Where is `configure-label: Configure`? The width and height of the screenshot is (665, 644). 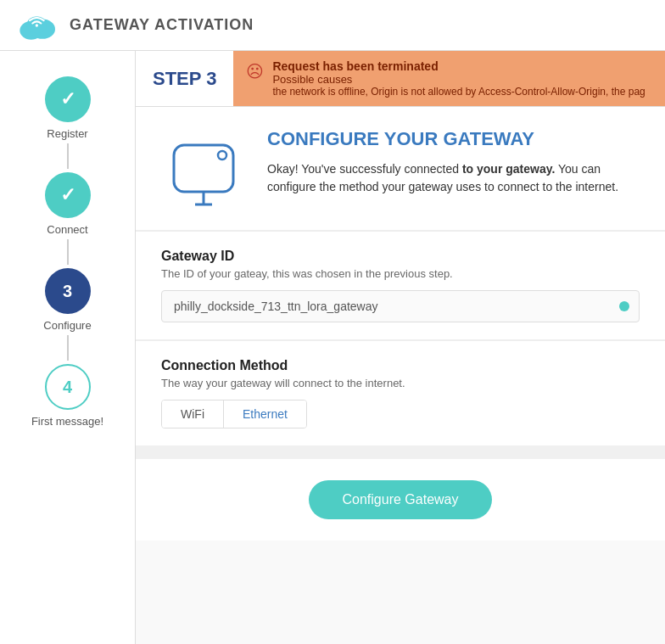
configure-label: Configure is located at coordinates (67, 326).